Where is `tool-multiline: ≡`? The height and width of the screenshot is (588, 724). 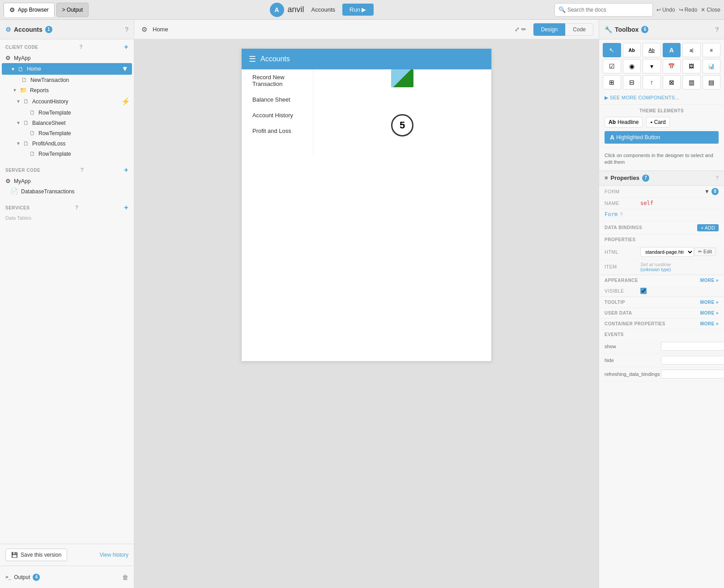
tool-multiline: ≡ is located at coordinates (711, 50).